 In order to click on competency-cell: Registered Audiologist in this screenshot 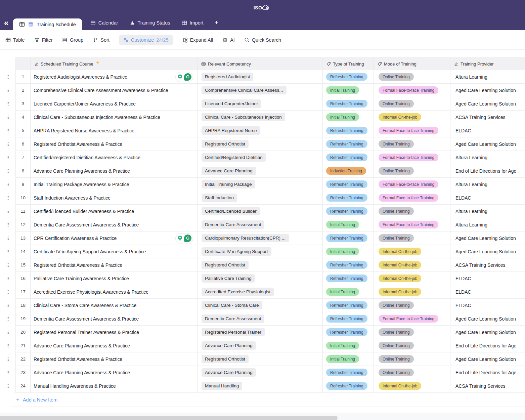, I will do `click(260, 77)`.